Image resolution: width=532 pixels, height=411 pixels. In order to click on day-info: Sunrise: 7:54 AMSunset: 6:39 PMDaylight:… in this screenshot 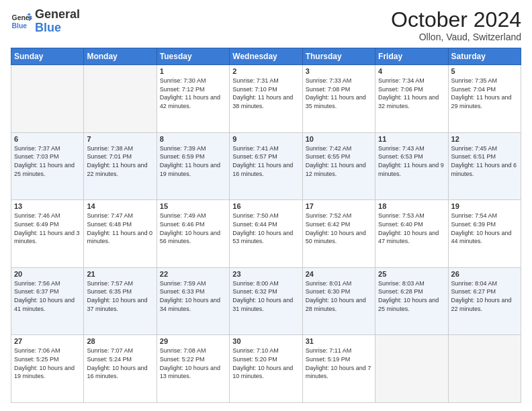, I will do `click(485, 228)`.